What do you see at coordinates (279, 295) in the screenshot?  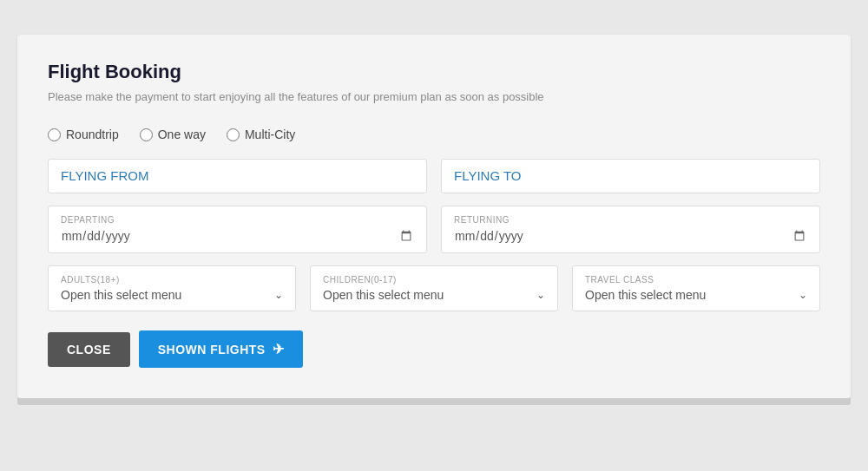 I see `adults-chevron-icon: ⌄` at bounding box center [279, 295].